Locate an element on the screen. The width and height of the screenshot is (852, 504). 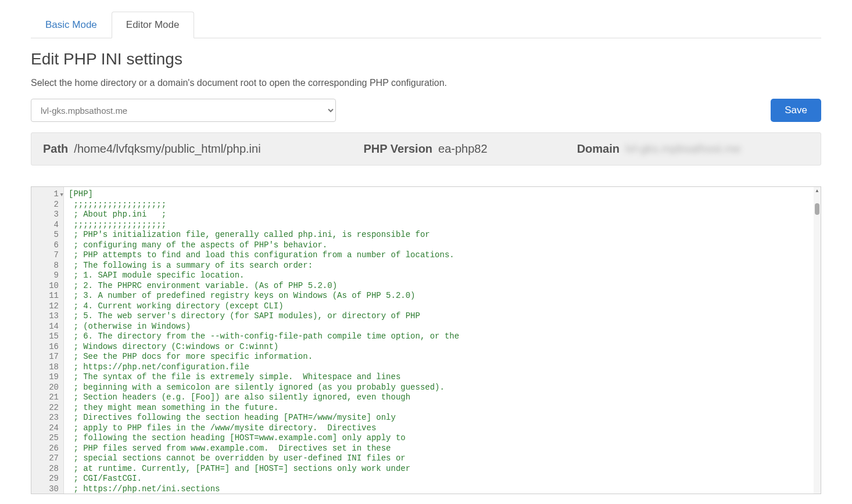
info-domain-value: lvl-gks.mpbsathost.me is located at coordinates (683, 149).